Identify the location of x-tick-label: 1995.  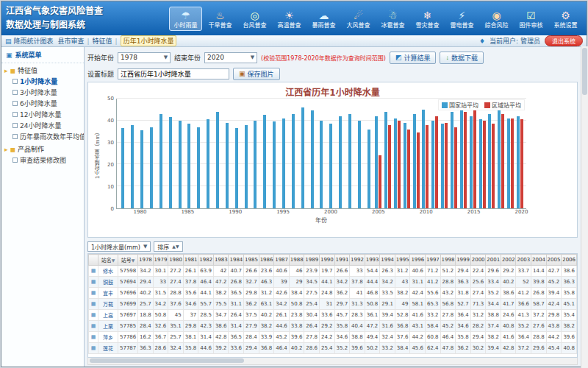
(283, 212).